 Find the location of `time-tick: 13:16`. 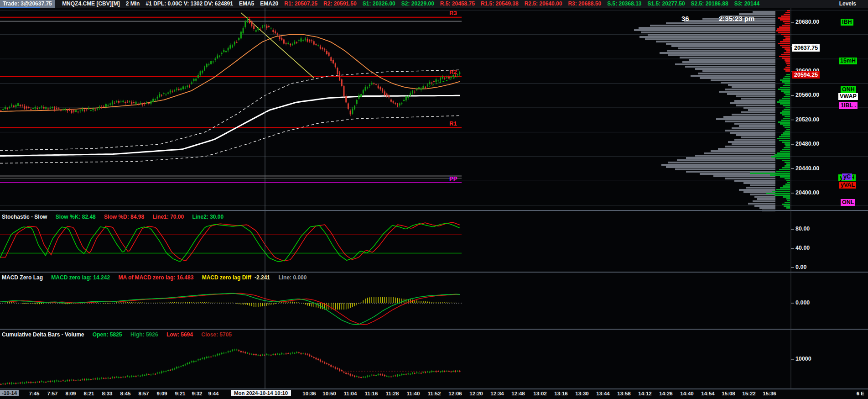

time-tick: 13:16 is located at coordinates (561, 394).